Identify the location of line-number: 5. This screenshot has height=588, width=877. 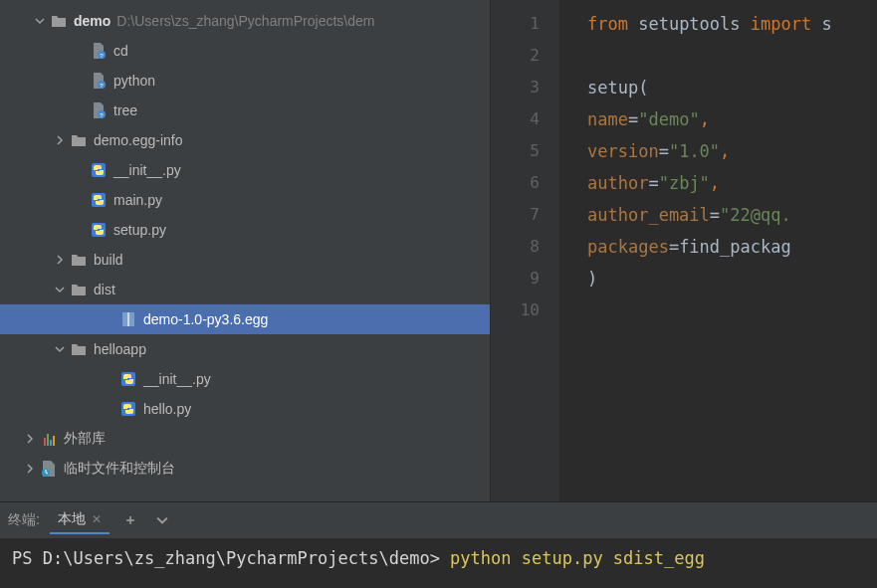
(516, 151).